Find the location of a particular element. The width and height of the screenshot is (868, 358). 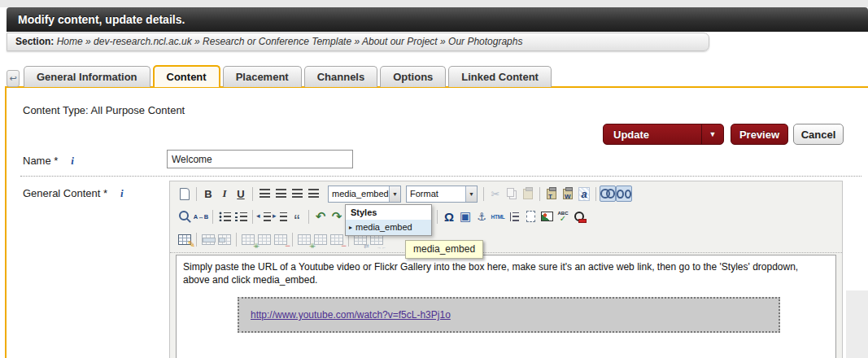

cancel-button: Cancel is located at coordinates (818, 134).